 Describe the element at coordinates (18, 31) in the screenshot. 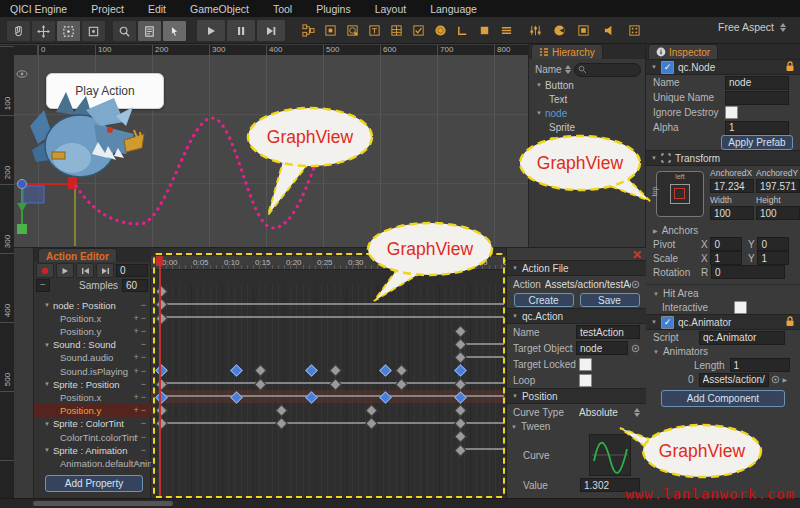

I see `hand-tool-icon` at that location.